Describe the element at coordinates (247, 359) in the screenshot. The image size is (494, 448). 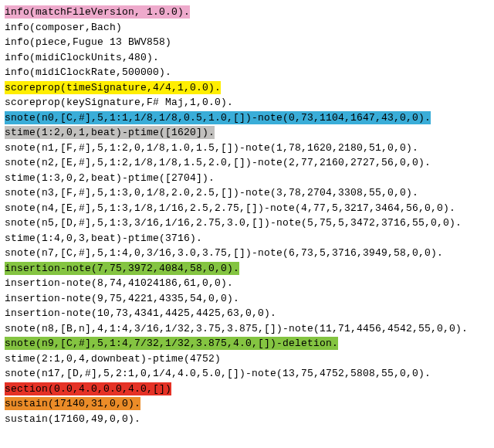
I see `code-line: stime(2:1,0,4,downbeat)-ptime(4752)` at that location.